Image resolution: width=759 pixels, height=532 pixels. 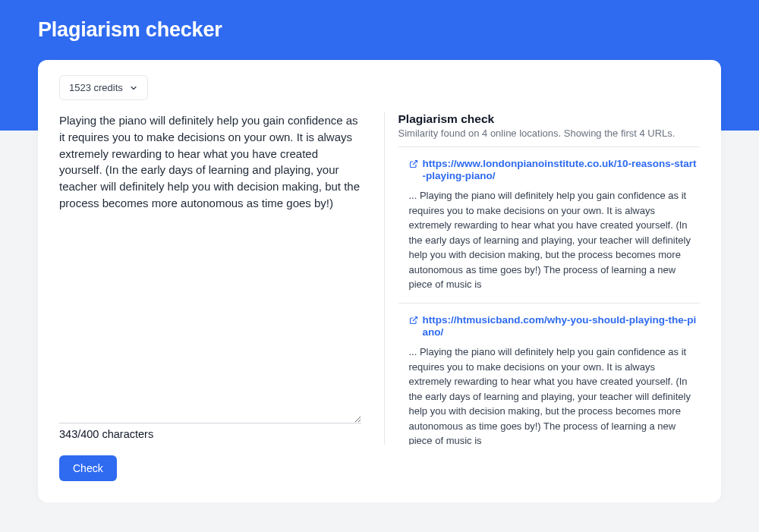 I want to click on credits-label: 1523 credits, so click(x=96, y=88).